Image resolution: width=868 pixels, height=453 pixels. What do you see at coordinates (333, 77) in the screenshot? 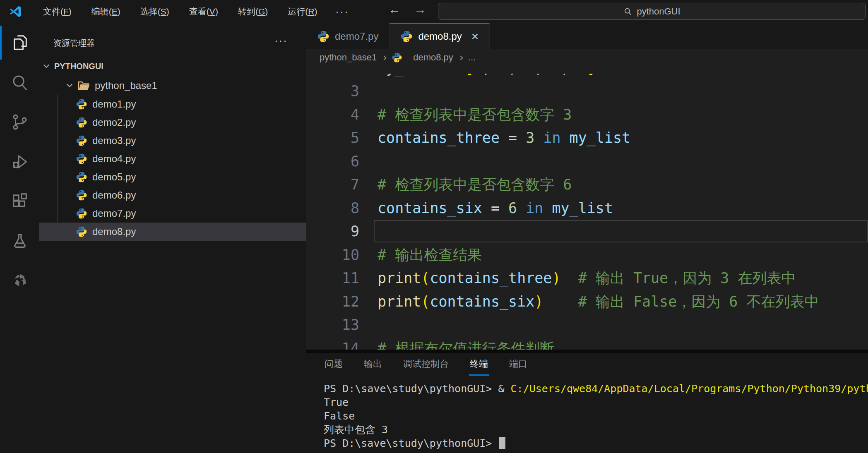
I see `line-number: 2` at bounding box center [333, 77].